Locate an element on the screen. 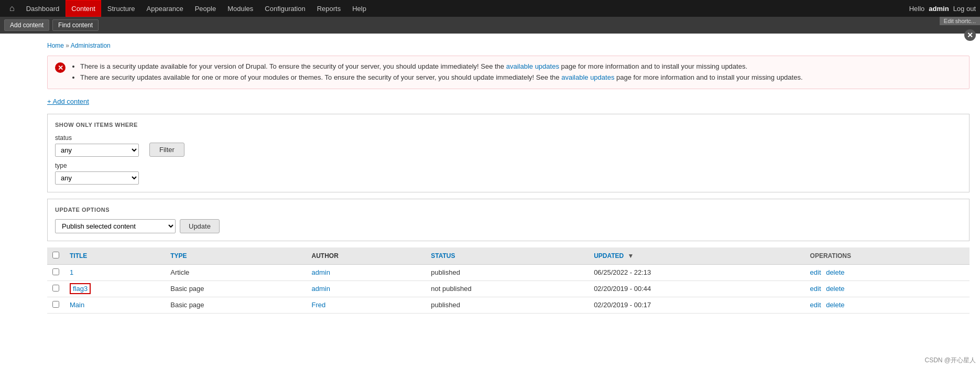  title-sort-link: TITLE is located at coordinates (79, 256).